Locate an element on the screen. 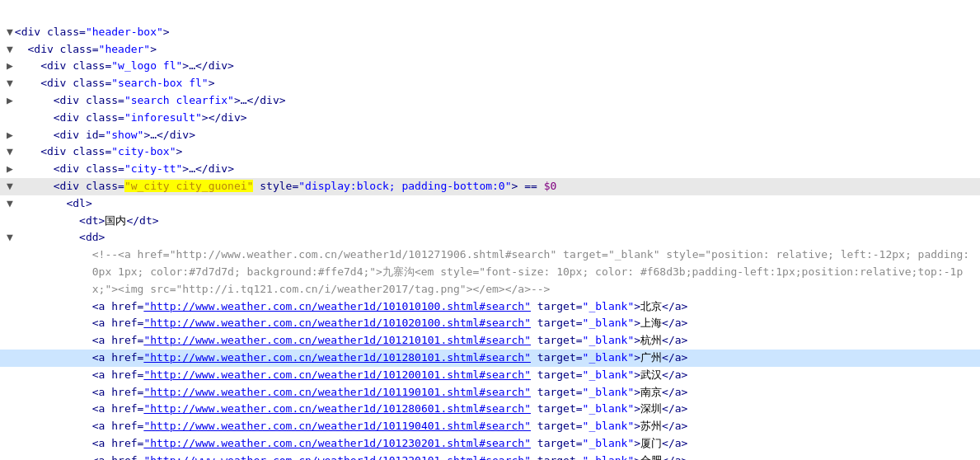 Image resolution: width=980 pixels, height=460 pixels. html-tag: ></div> is located at coordinates (224, 117).